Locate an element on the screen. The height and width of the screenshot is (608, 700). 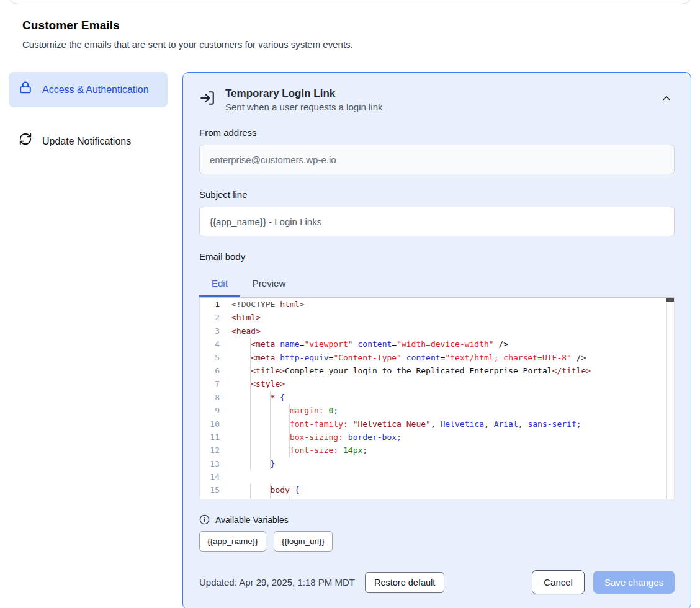
code-line: 13} is located at coordinates (437, 464).